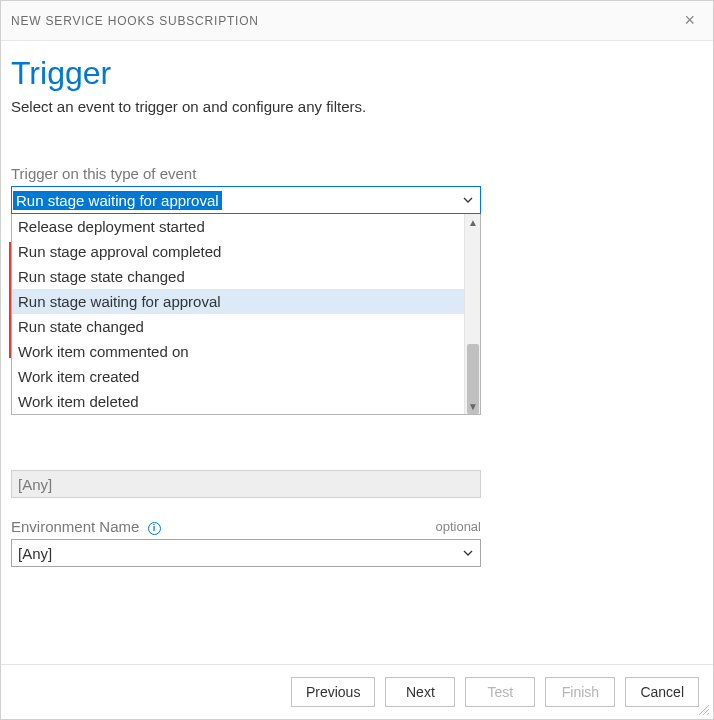 The image size is (714, 720). What do you see at coordinates (357, 692) in the screenshot?
I see `dialog-footer: Previous Next Test Finish Cancel` at bounding box center [357, 692].